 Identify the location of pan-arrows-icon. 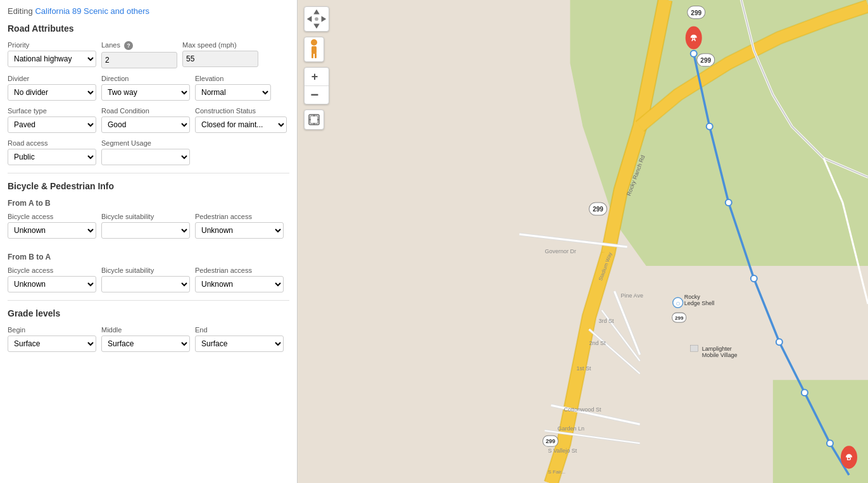
(317, 19).